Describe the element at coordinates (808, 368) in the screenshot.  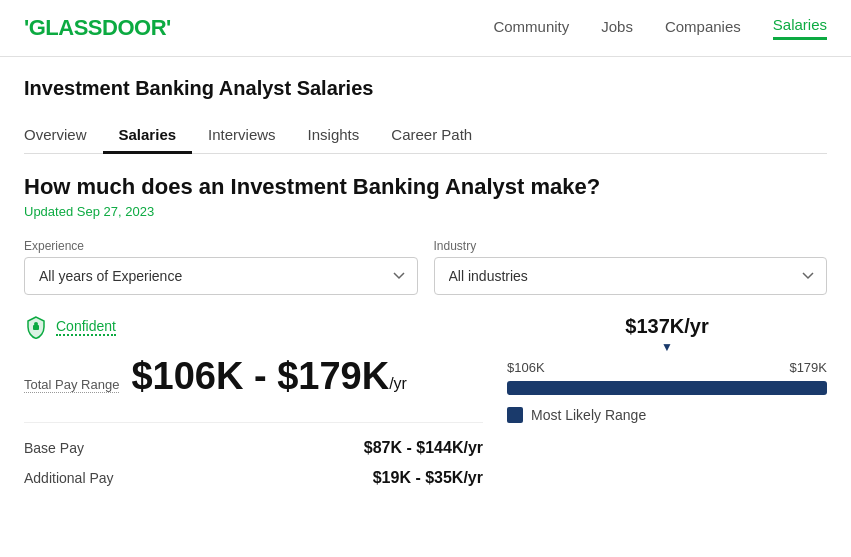
I see `range-high-label: $179K` at that location.